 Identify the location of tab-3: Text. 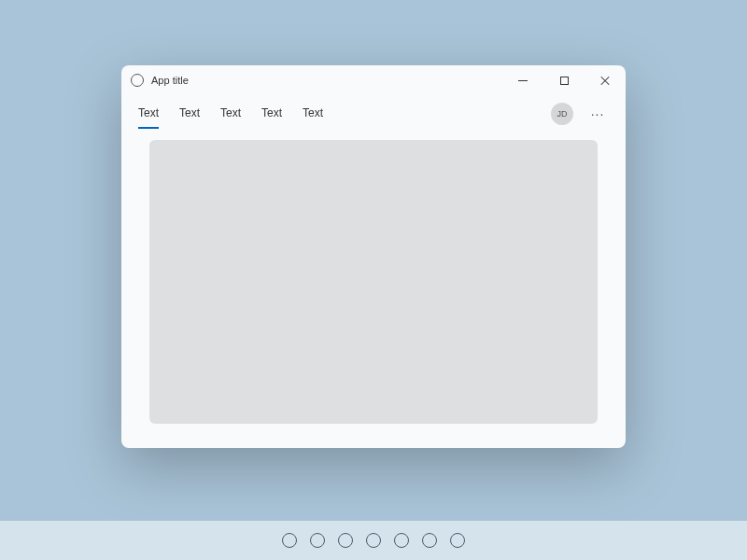
(272, 114).